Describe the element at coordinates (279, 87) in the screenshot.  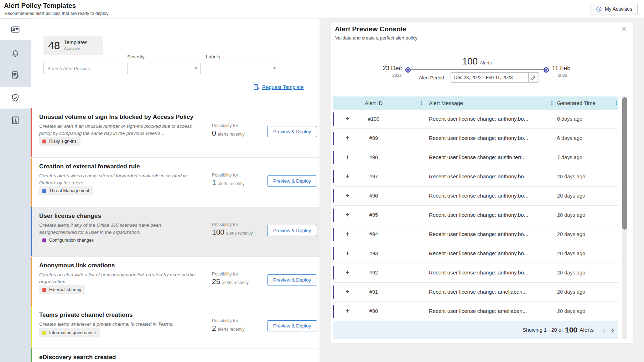
I see `request-template-link: Request Template` at that location.